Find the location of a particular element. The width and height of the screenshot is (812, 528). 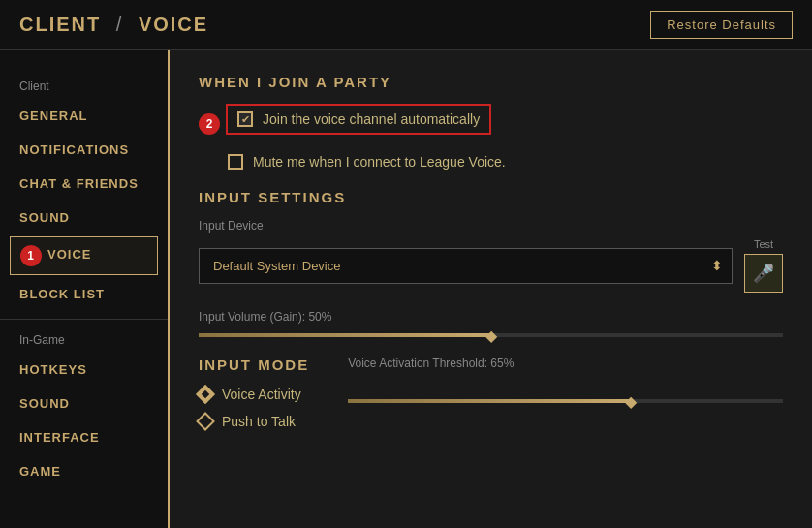

volume-slider-track: ◆ is located at coordinates (490, 335).